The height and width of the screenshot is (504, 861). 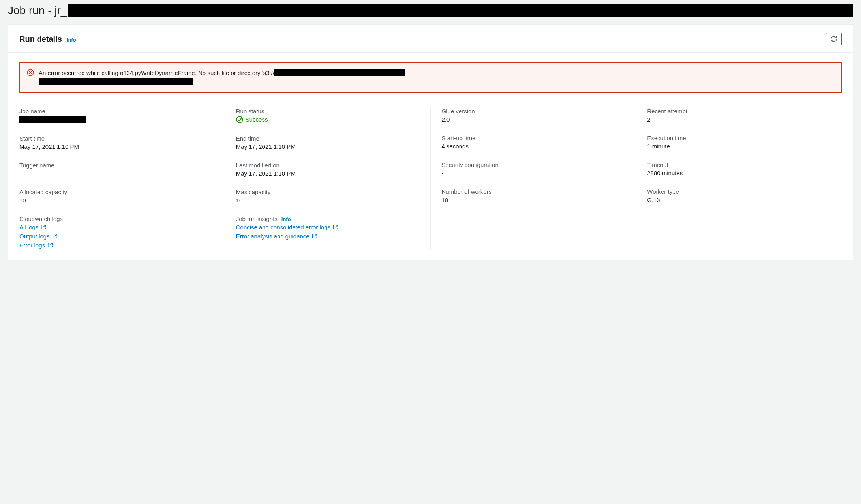 What do you see at coordinates (116, 219) in the screenshot?
I see `cloudwatch-logs-label: Cloudwatch logs` at bounding box center [116, 219].